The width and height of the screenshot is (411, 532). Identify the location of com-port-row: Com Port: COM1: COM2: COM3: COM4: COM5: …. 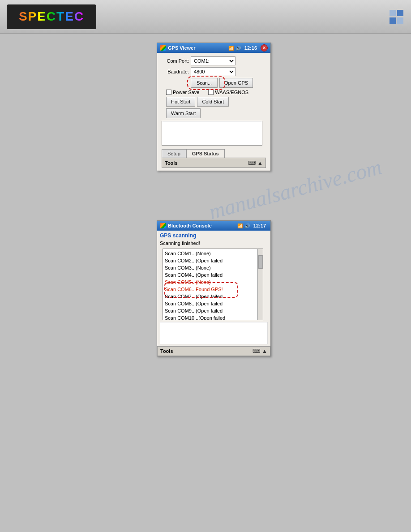
(214, 61).